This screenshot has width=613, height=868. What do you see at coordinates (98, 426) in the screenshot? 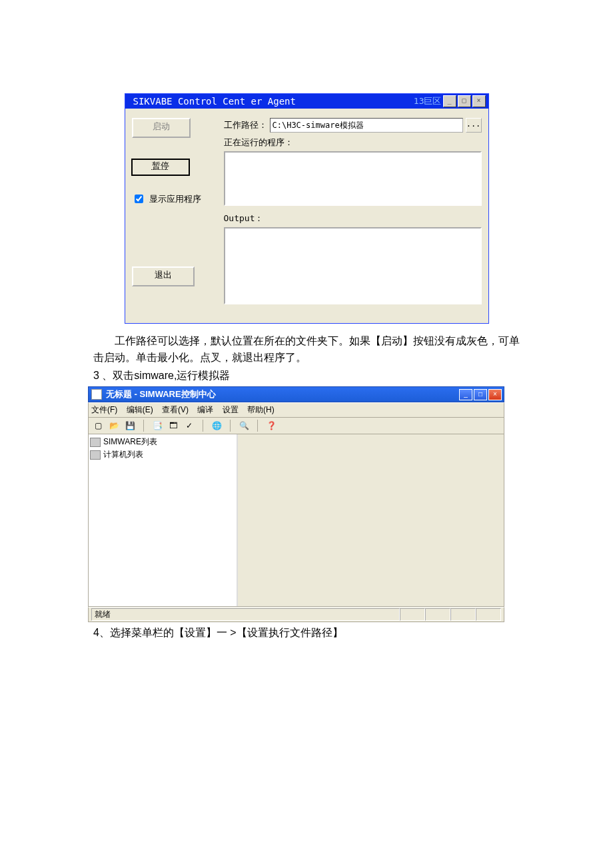
I see `new-icon: ▢` at bounding box center [98, 426].